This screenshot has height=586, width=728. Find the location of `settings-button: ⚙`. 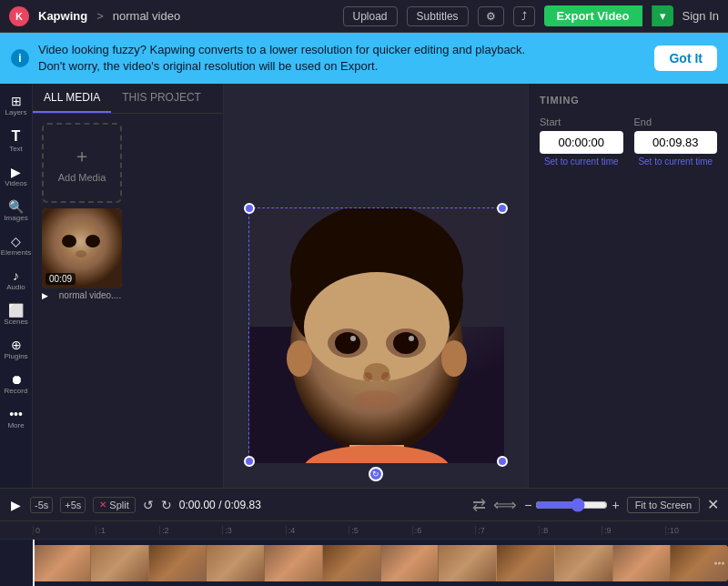

settings-button: ⚙ is located at coordinates (491, 16).